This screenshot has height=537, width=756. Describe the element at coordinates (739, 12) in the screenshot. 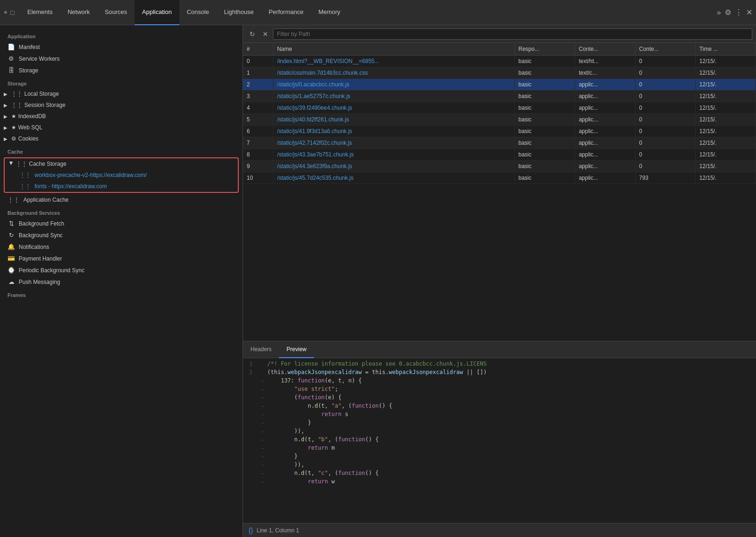

I see `more-options-icon: ⋮` at that location.